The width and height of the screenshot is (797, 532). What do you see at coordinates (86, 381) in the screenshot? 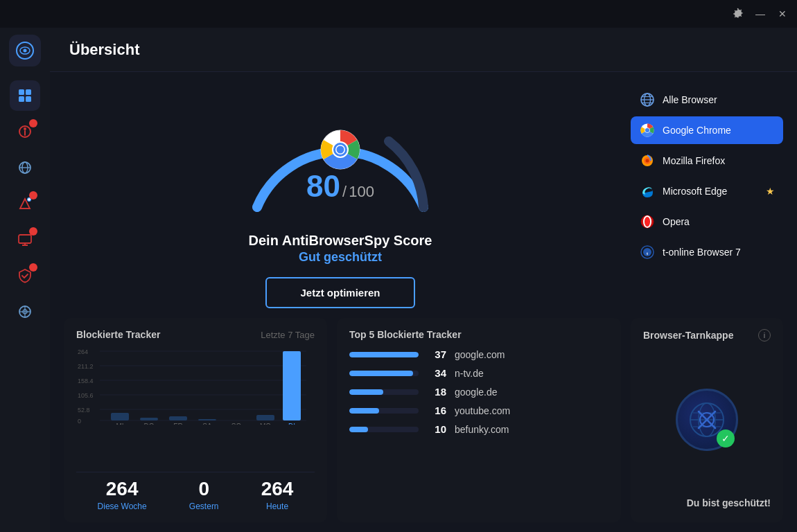
I see `svg-text: 158.4` at bounding box center [86, 381].